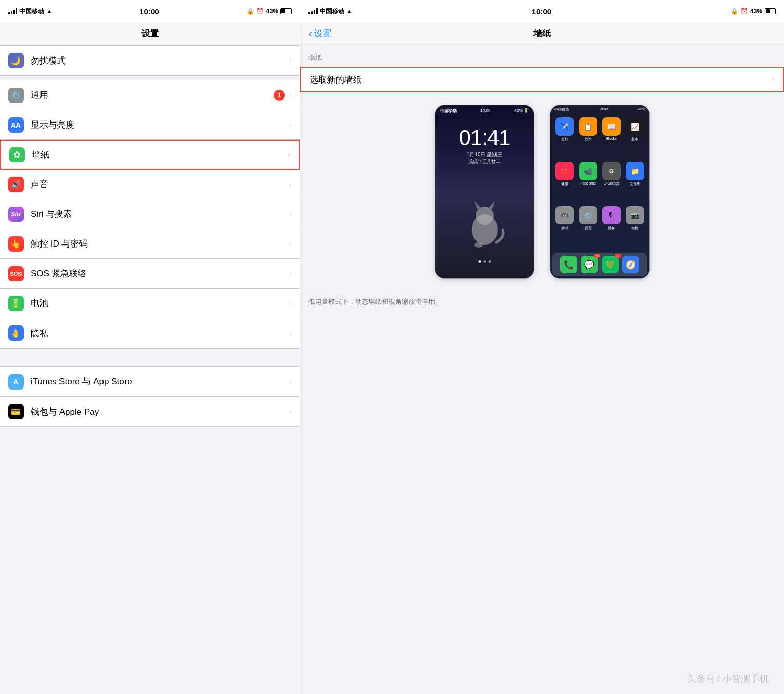  I want to click on siri-icon-bg: Siri, so click(16, 214).